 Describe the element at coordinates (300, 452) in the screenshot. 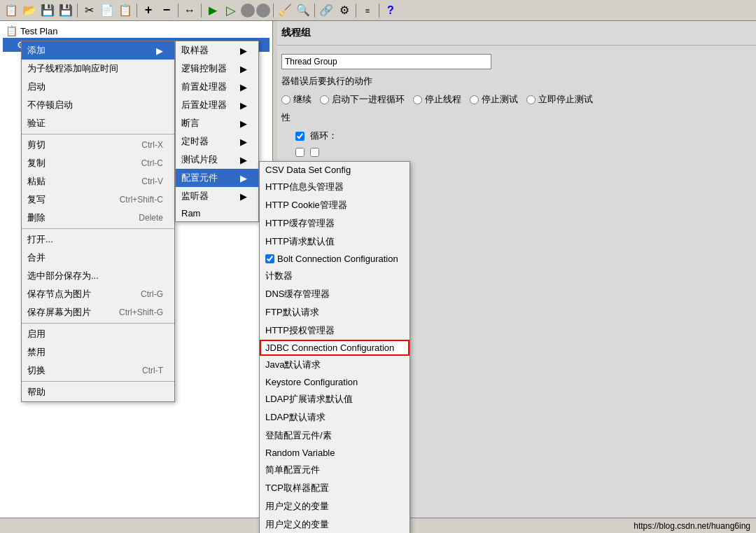

I see `ctx3-random-label: Random Variable` at that location.